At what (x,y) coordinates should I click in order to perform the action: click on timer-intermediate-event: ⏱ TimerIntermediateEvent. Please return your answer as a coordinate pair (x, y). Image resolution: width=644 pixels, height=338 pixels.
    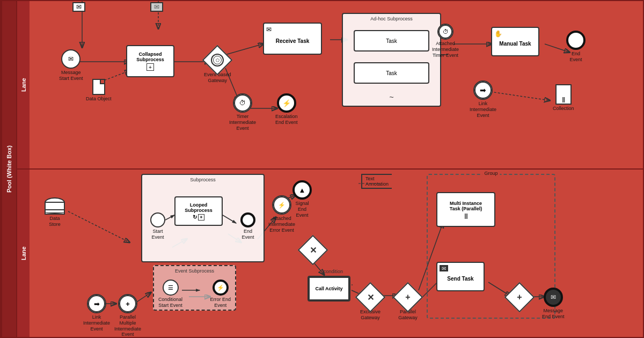
    Looking at the image, I should click on (243, 112).